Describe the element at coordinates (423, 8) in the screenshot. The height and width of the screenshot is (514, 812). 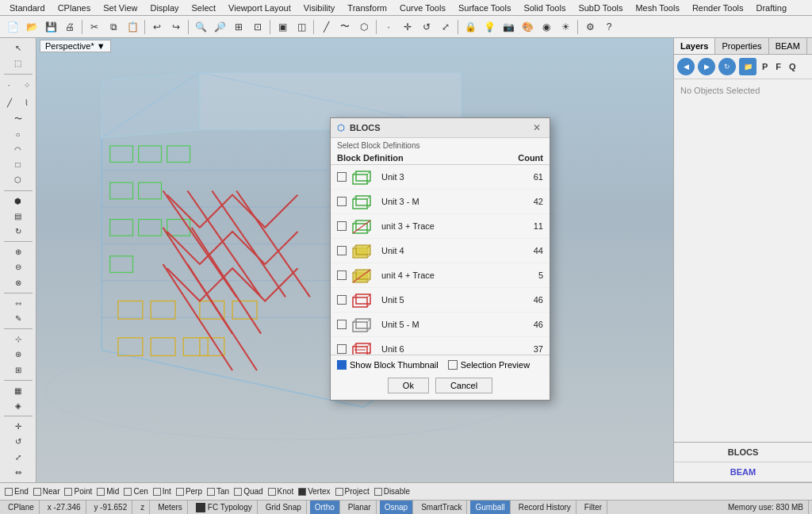
I see `menu-curve-tools: Curve Tools` at that location.